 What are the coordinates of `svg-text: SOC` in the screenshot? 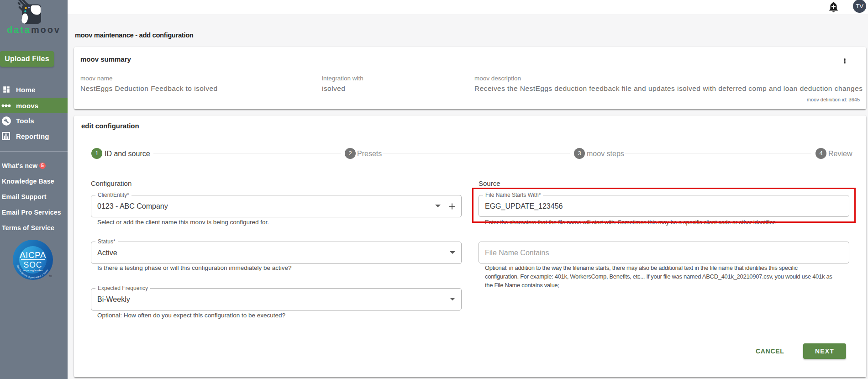 It's located at (33, 265).